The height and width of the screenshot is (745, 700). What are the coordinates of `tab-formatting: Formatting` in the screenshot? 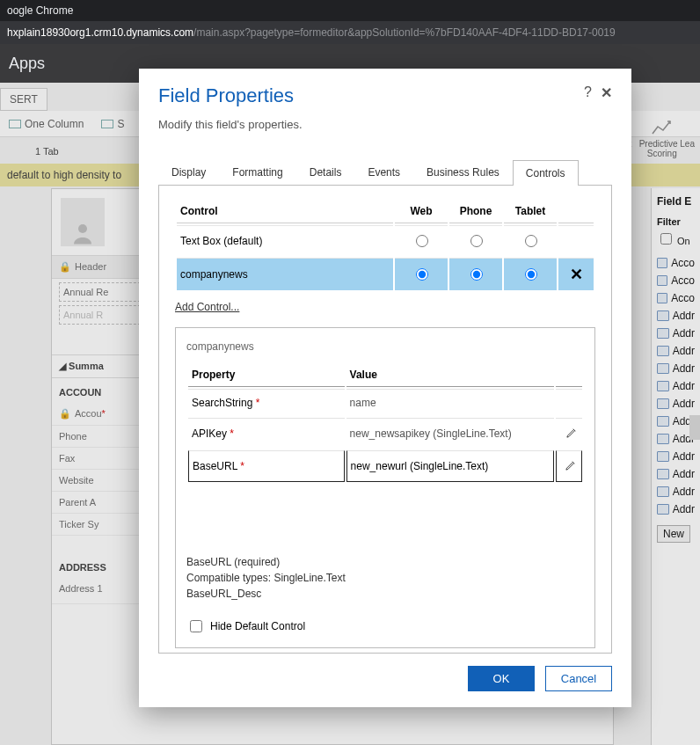 It's located at (257, 172).